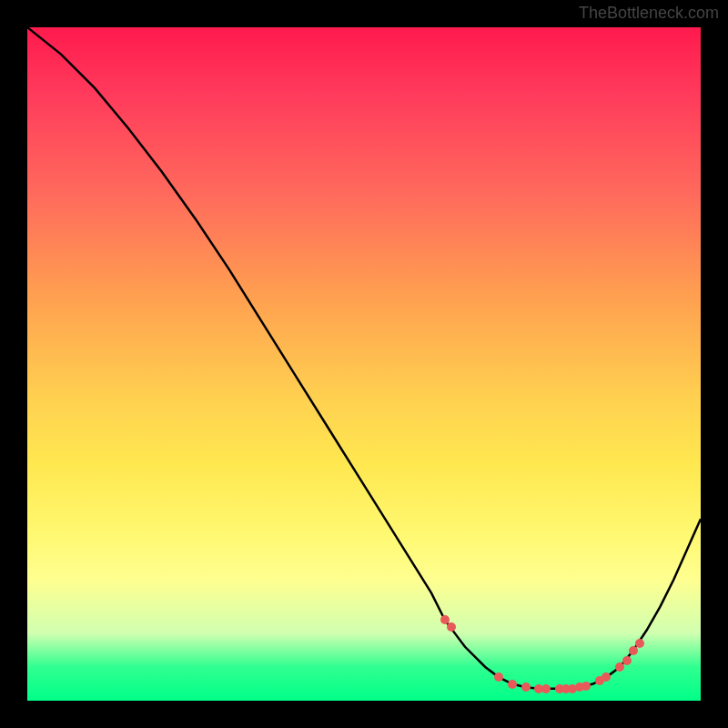  What do you see at coordinates (649, 13) in the screenshot?
I see `watermark-text: TheBottleneck.com` at bounding box center [649, 13].